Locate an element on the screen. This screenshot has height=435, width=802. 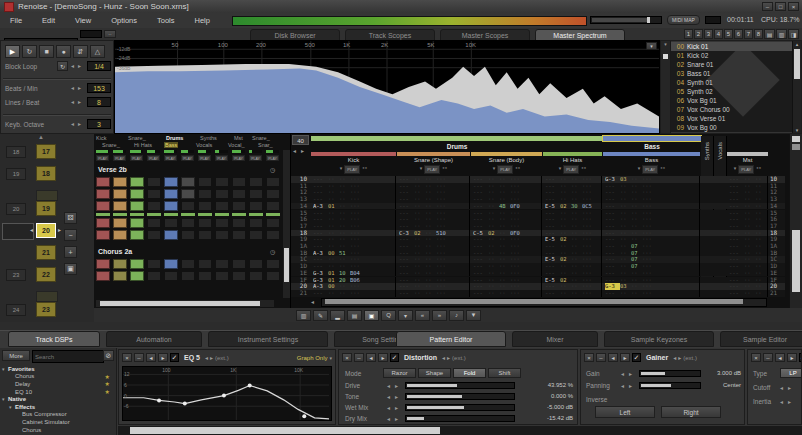
delete-pattern-icon: − is located at coordinates (70, 235).